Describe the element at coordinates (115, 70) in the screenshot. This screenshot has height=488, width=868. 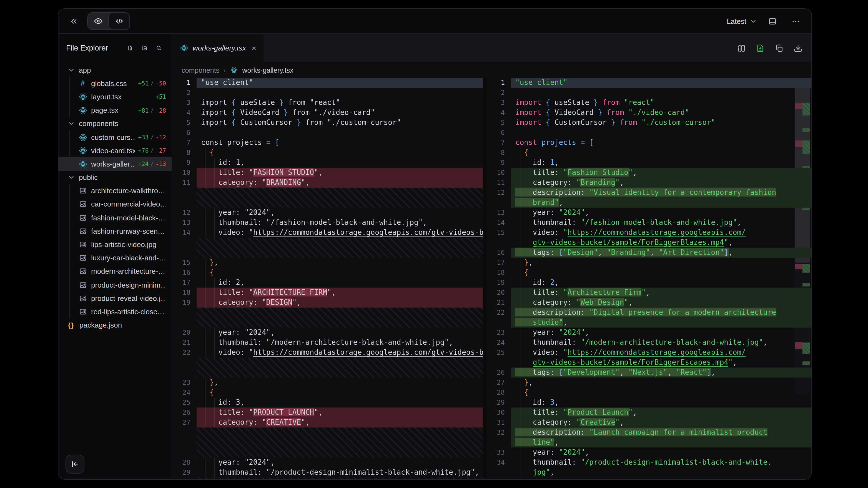
I see `sidebar-folder-app: app` at that location.